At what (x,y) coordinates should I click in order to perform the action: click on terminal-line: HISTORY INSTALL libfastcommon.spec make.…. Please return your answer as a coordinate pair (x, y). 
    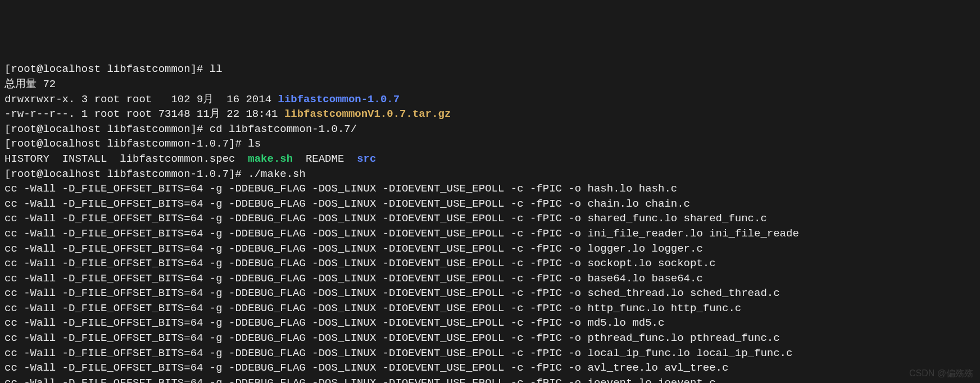
    Looking at the image, I should click on (490, 159).